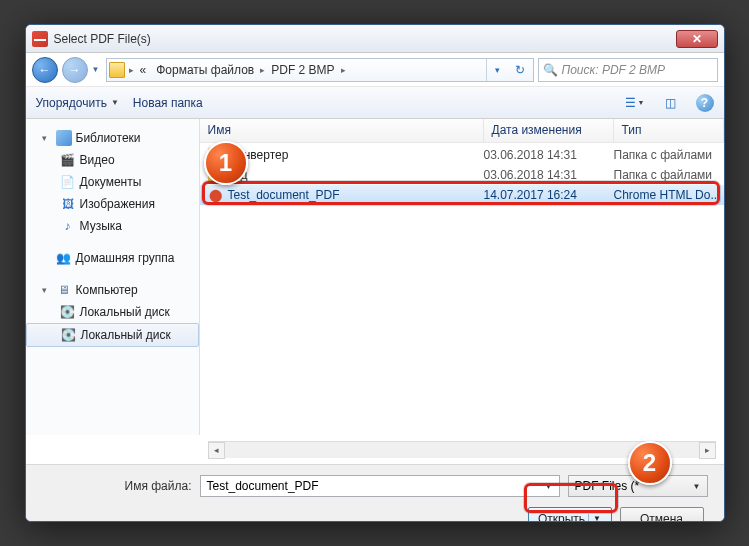 The image size is (749, 546). I want to click on triangle-left-icon: ◂, so click(216, 450).